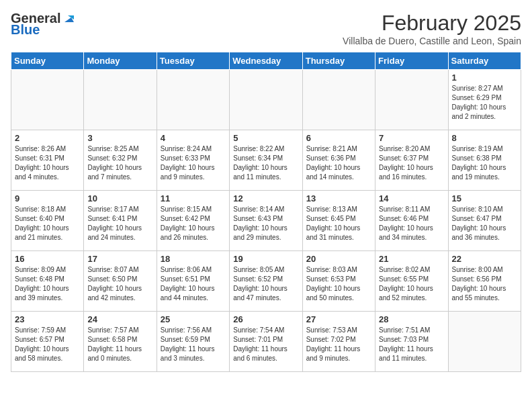 Image resolution: width=532 pixels, height=411 pixels. What do you see at coordinates (266, 161) in the screenshot?
I see `calendar-day-cell: 5Sunrise: 8:22 AM Sunset: 6:34 PM Daylig…` at bounding box center [266, 161].